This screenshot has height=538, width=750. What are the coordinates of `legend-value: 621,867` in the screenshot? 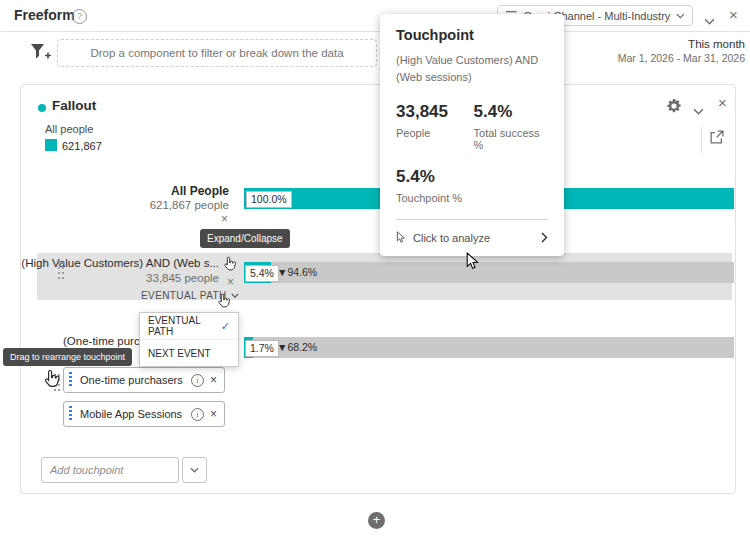 It's located at (82, 146).